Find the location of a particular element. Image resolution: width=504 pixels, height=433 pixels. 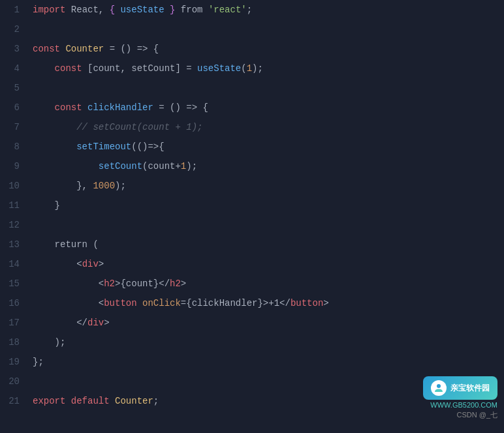

line-number: 16 is located at coordinates (16, 303).